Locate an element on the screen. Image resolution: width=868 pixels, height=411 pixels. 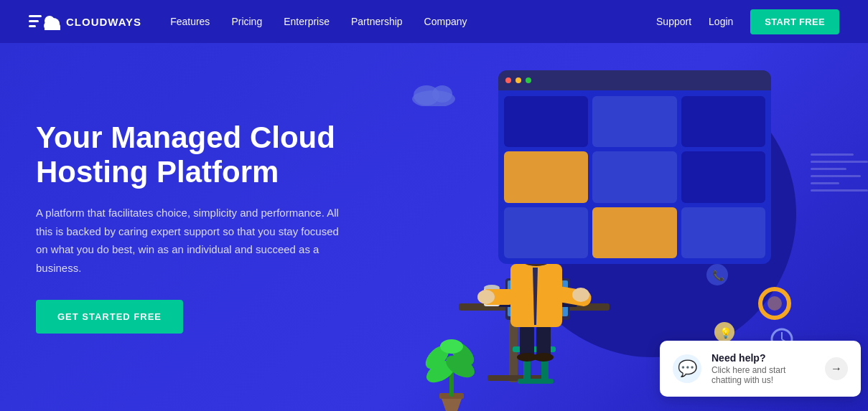
support-link: Support is located at coordinates (673, 22).